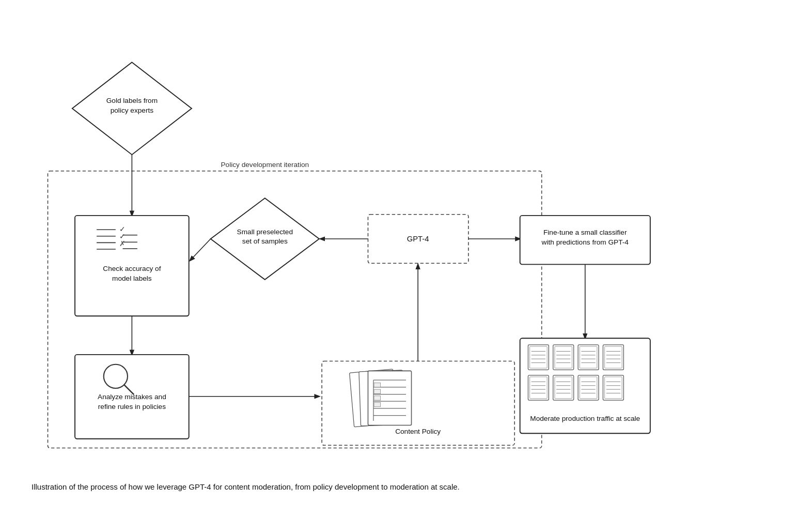 Image resolution: width=812 pixels, height=517 pixels. What do you see at coordinates (585, 242) in the screenshot?
I see `fine-tune-label2: with predictions from GPT-4` at bounding box center [585, 242].